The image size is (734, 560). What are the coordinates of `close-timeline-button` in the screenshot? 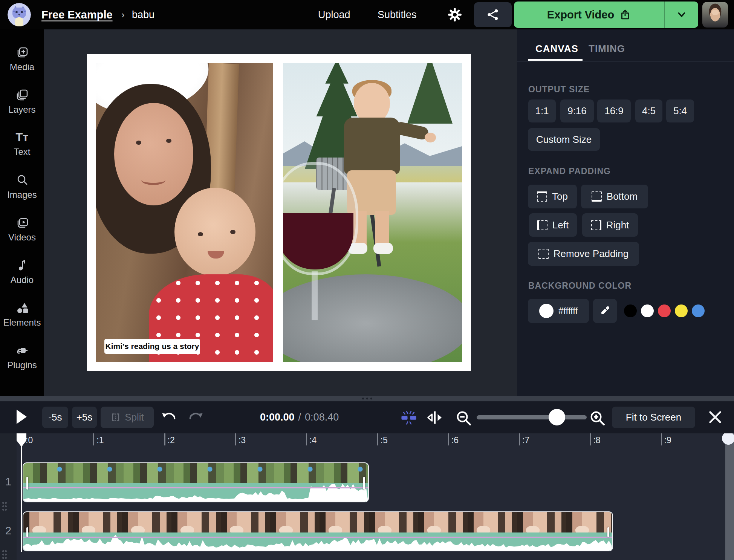 It's located at (715, 418).